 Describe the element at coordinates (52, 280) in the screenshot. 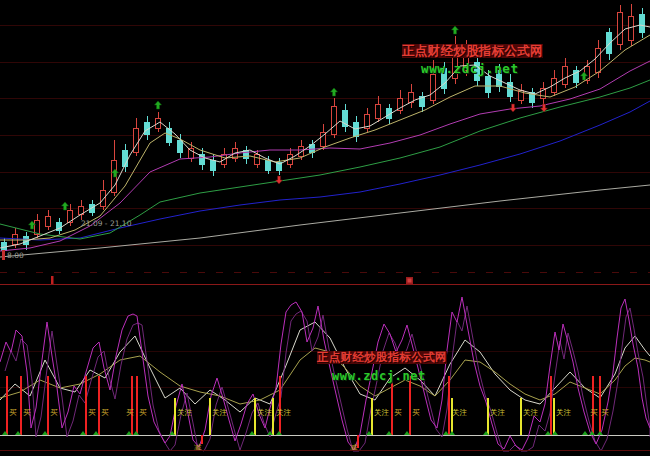

I see `divider-red-tick-icon` at that location.